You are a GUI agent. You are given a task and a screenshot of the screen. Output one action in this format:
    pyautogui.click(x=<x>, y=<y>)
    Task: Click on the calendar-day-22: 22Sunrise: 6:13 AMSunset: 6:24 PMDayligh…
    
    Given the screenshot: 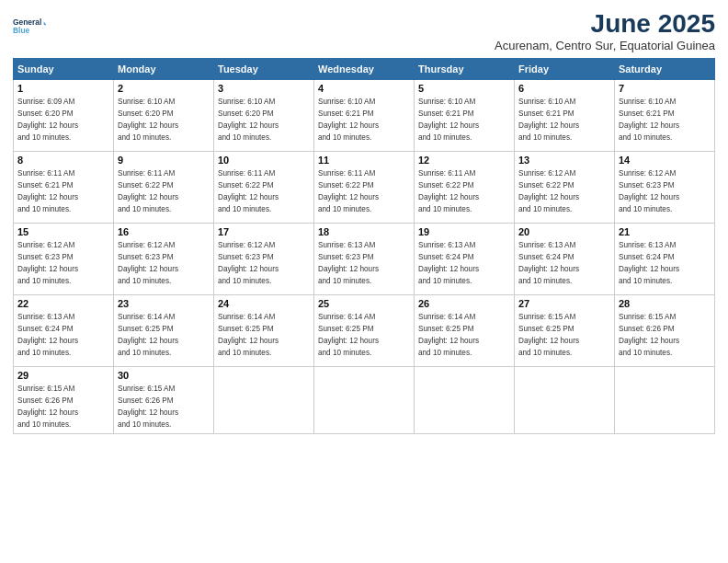 What is the action you would take?
    pyautogui.click(x=64, y=331)
    